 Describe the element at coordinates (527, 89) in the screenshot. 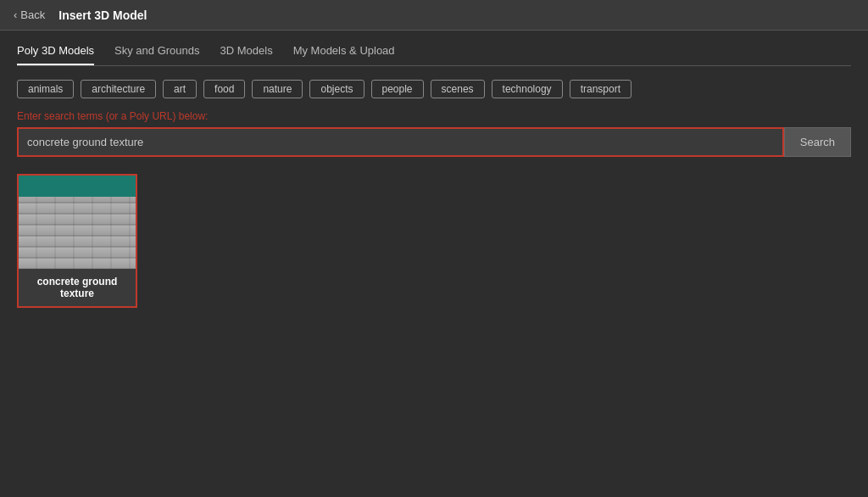

I see `category-technology: technology` at that location.